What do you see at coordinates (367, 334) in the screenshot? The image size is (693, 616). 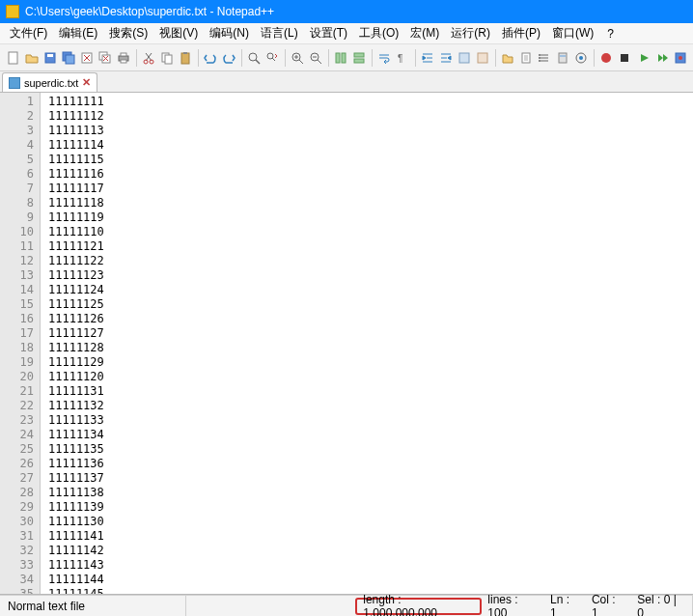 I see `code-line: 11111127` at bounding box center [367, 334].